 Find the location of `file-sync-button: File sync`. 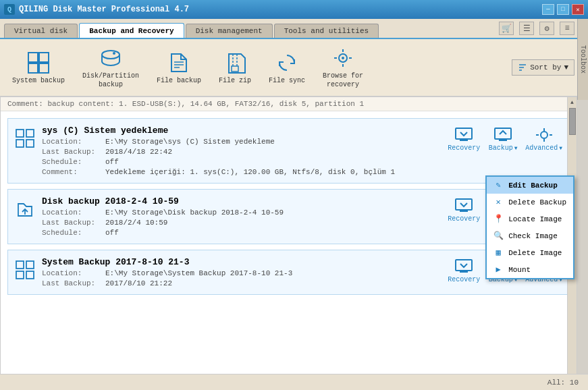

file-sync-button: File sync is located at coordinates (287, 67).